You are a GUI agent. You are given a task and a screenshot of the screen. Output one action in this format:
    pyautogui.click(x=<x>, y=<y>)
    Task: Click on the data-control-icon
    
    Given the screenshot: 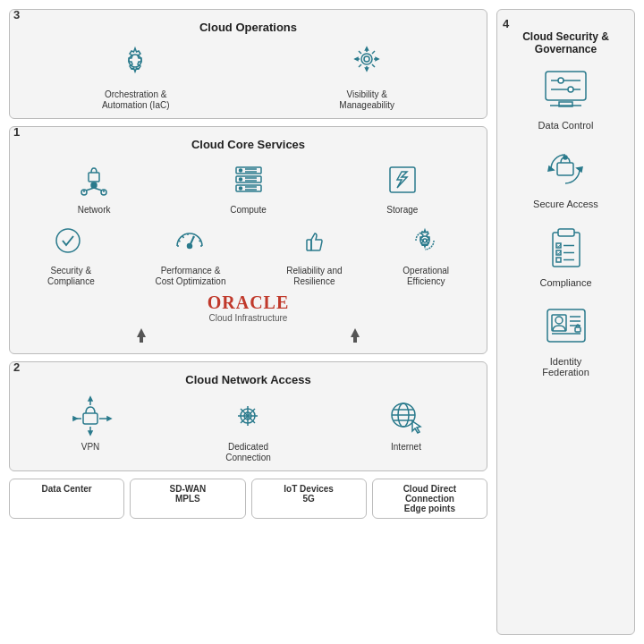 What is the action you would take?
    pyautogui.click(x=565, y=90)
    